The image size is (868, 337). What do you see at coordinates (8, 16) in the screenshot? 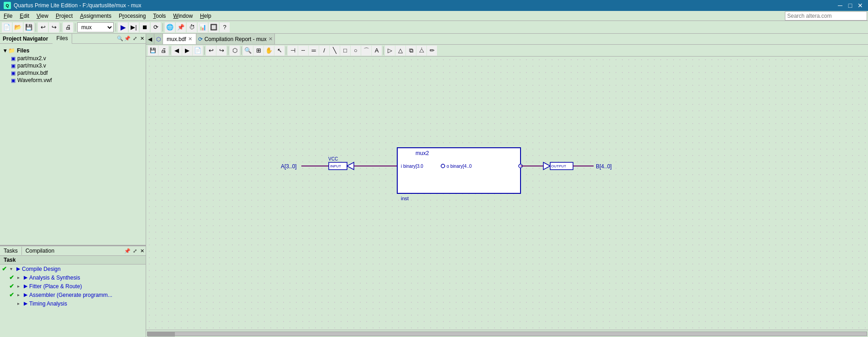
I see `menu-file: File` at bounding box center [8, 16].